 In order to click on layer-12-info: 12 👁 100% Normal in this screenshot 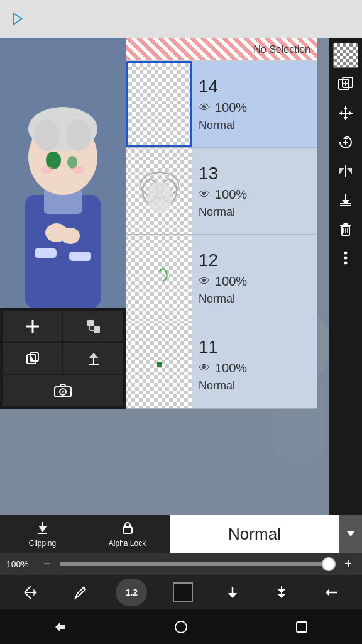, I will do `click(255, 278)`.